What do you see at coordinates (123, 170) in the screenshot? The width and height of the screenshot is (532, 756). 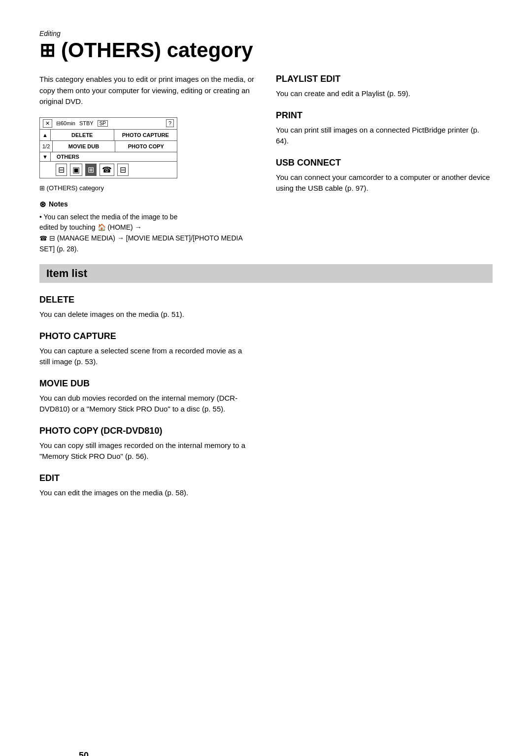 I see `cam-icon-5: ⊟` at bounding box center [123, 170].